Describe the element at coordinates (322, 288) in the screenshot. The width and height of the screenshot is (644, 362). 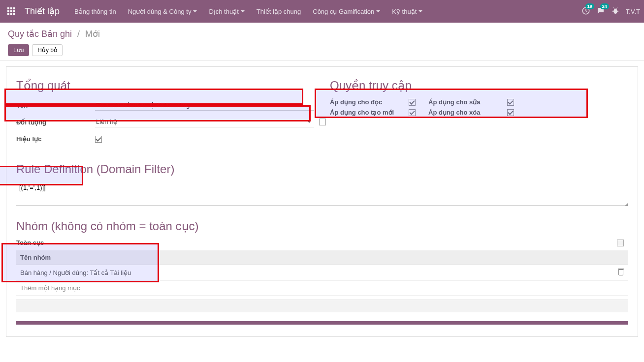
I see `add-line: Thêm một hạng mục` at that location.